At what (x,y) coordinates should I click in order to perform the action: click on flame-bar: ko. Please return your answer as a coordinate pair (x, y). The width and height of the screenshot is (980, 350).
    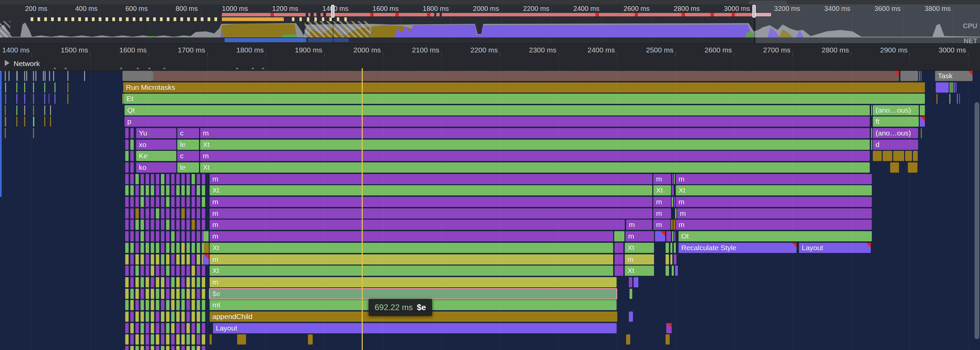
    Looking at the image, I should click on (156, 168).